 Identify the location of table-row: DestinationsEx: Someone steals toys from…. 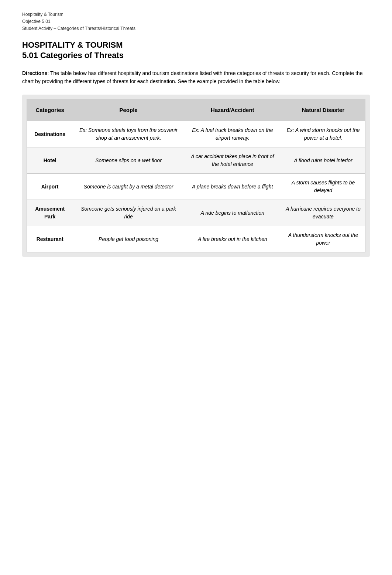
(196, 135).